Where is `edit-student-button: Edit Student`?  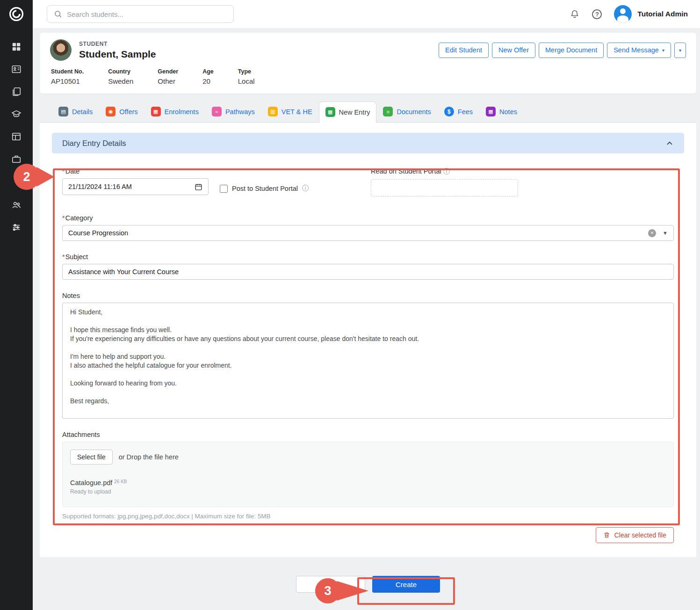 edit-student-button: Edit Student is located at coordinates (464, 51).